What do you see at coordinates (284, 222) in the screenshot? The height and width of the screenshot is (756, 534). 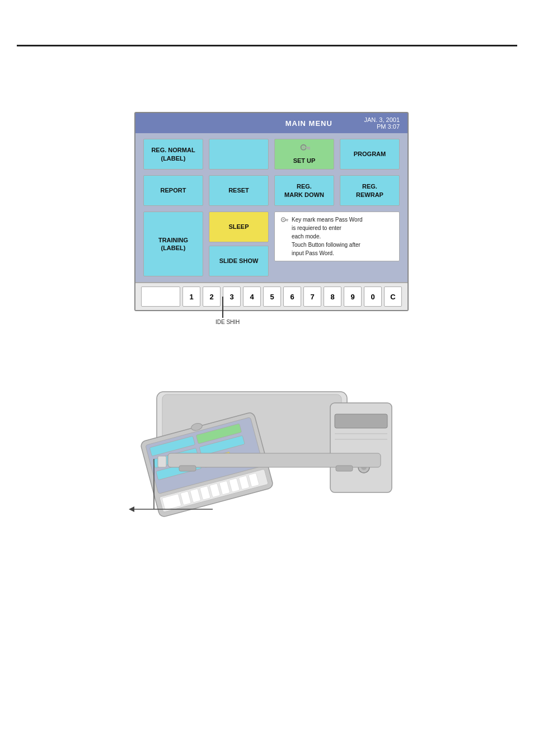 I see `info-key-icon` at bounding box center [284, 222].